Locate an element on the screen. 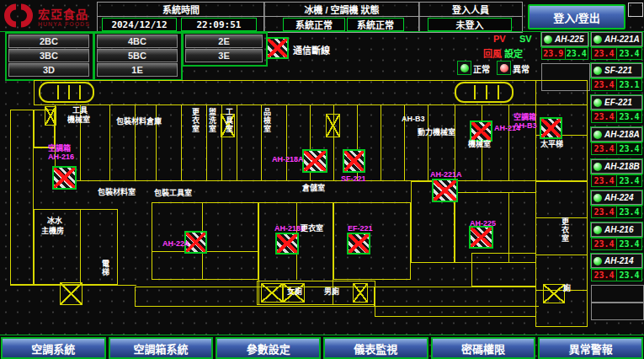 The width and height of the screenshot is (644, 359). stairs-icon is located at coordinates (484, 93).